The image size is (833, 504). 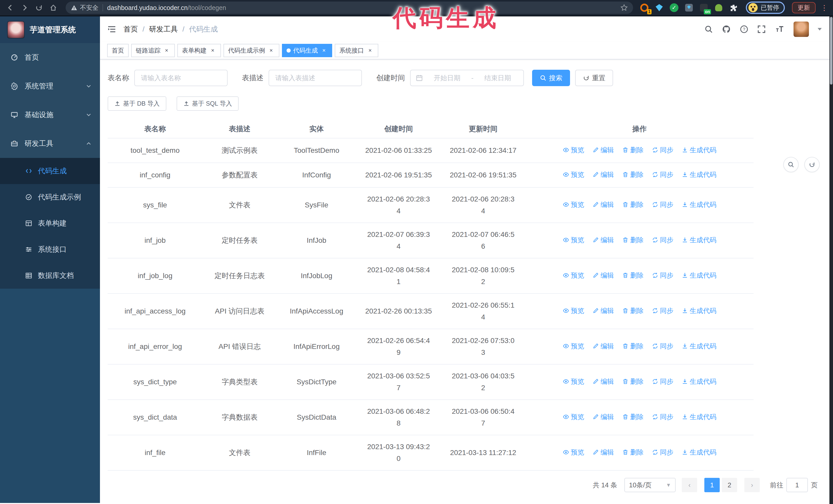 What do you see at coordinates (53, 8) in the screenshot?
I see `home-icon` at bounding box center [53, 8].